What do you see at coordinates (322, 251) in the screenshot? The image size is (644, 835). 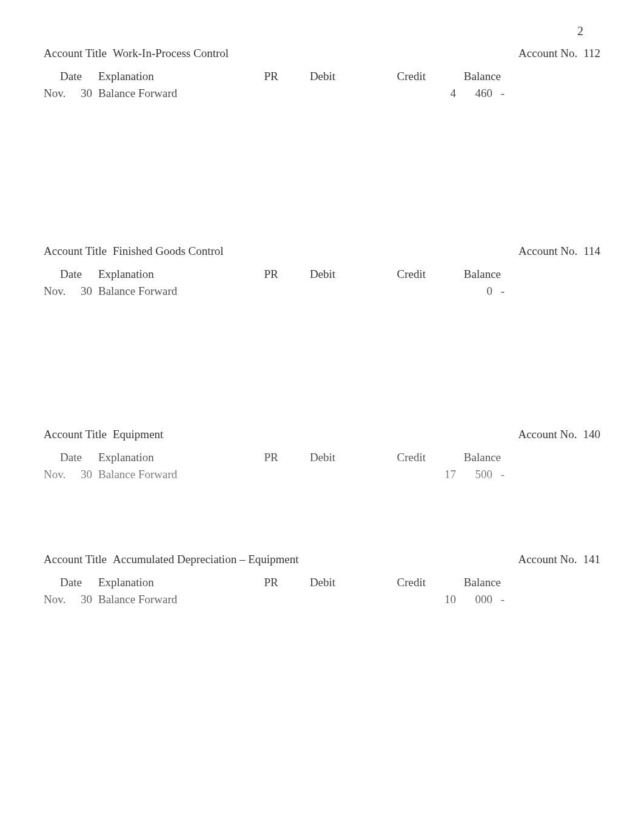 I see `ledger-header: Account TitleFinished Goods ControlAccou…` at bounding box center [322, 251].